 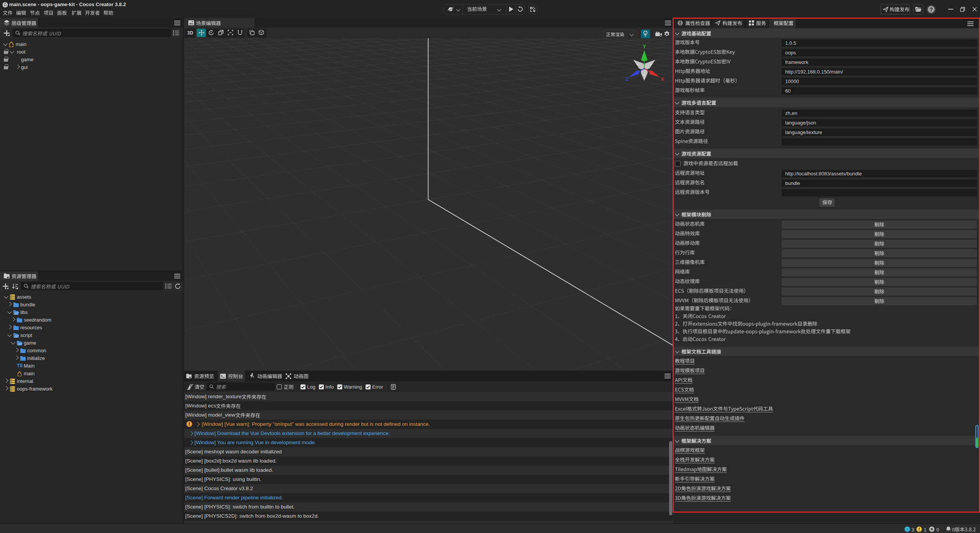 What do you see at coordinates (627, 79) in the screenshot?
I see `svg-text: Z` at bounding box center [627, 79].